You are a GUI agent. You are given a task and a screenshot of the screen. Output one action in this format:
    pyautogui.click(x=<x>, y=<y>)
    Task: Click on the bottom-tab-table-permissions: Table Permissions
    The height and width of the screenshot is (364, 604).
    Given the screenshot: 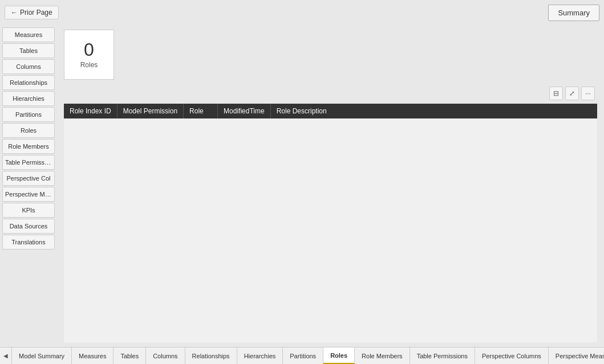 What is the action you would take?
    pyautogui.click(x=443, y=355)
    